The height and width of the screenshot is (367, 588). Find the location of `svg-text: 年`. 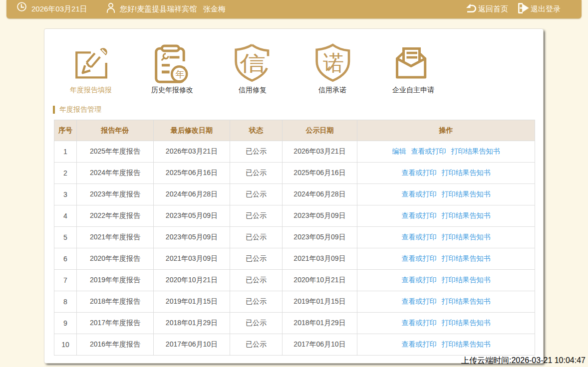

svg-text: 年 is located at coordinates (180, 74).